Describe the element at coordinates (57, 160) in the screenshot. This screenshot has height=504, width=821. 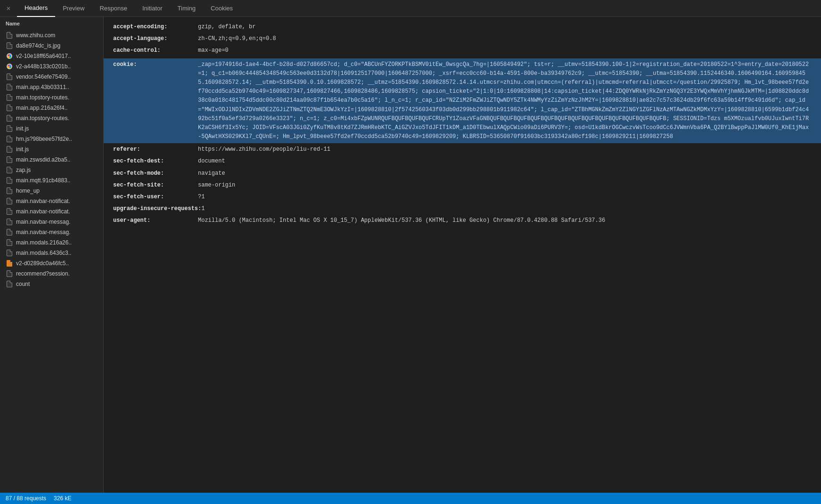
I see `sidebar-item-label: main.zswsdid.a2ba5..` at that location.